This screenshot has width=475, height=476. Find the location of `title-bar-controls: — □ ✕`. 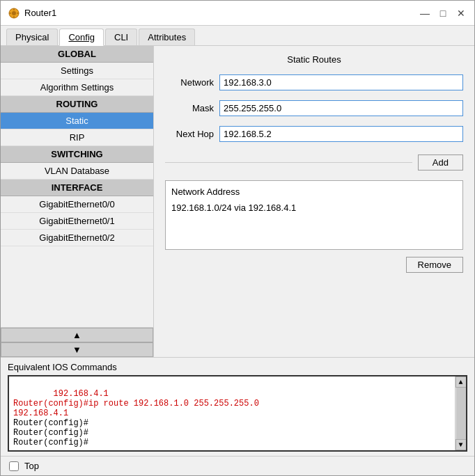

title-bar-controls: — □ ✕ is located at coordinates (443, 13).